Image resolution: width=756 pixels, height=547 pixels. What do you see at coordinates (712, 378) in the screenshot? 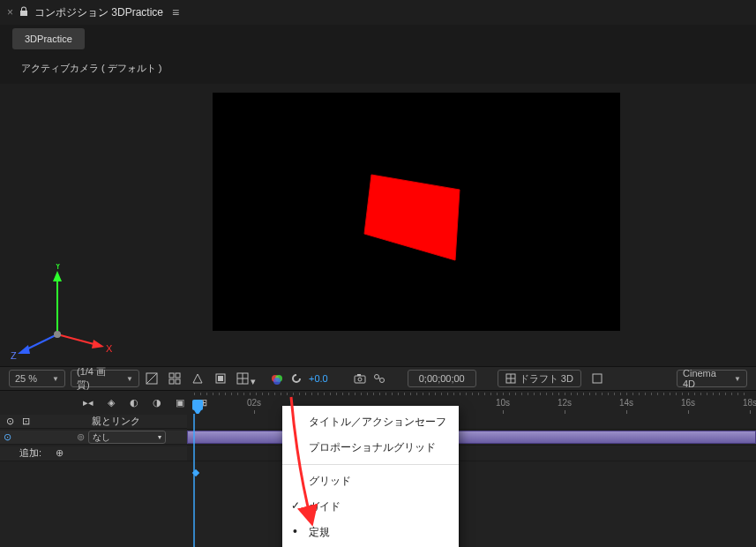
I see `renderer-dropdown: Cinema 4D ▼` at bounding box center [712, 378].